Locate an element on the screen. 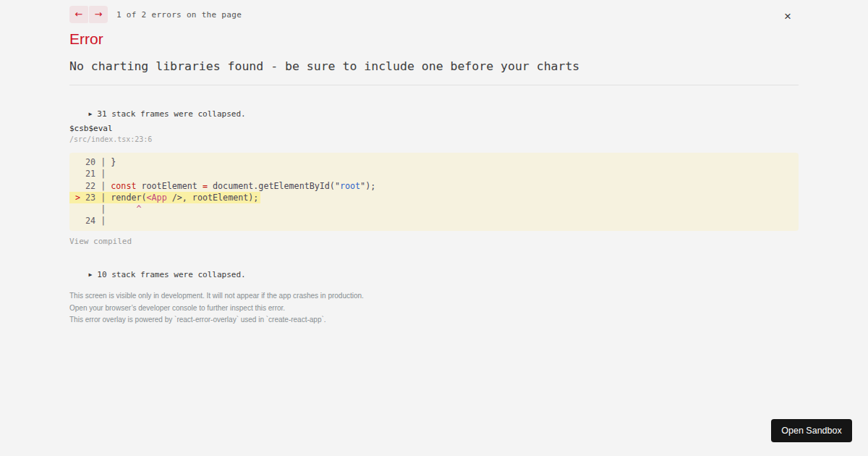 Image resolution: width=868 pixels, height=456 pixels. code-token-base: rootElement is located at coordinates (169, 186).